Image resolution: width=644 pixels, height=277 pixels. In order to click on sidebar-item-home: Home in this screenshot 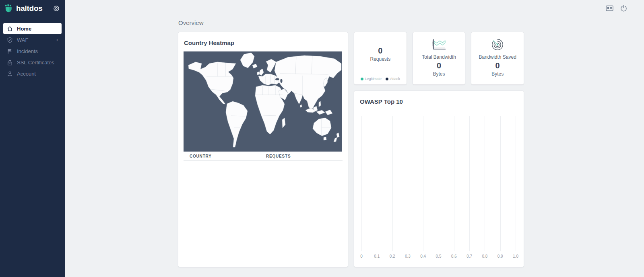, I will do `click(32, 29)`.